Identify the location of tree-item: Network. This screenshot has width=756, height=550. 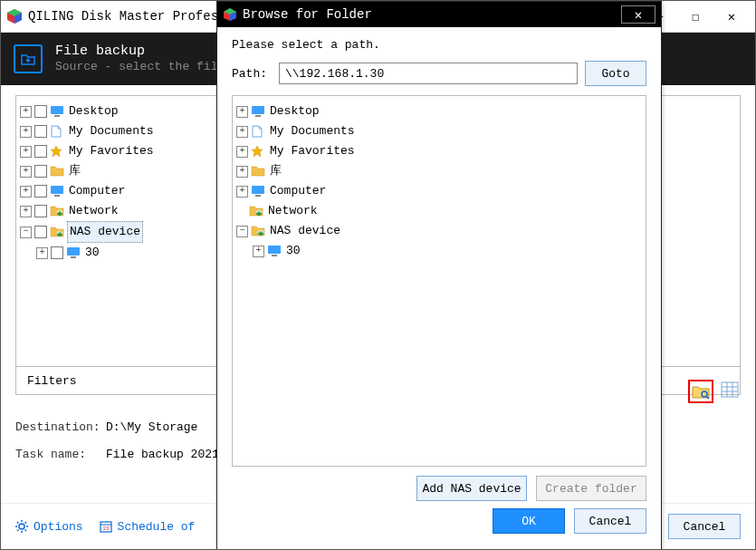
(439, 211).